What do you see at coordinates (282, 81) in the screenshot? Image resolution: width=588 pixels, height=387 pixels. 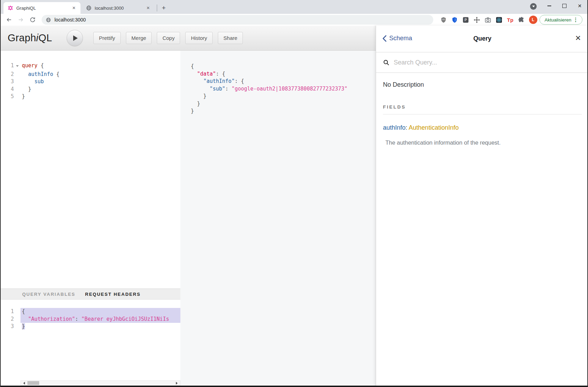 I see `code-text: "authInfo": {` at bounding box center [282, 81].